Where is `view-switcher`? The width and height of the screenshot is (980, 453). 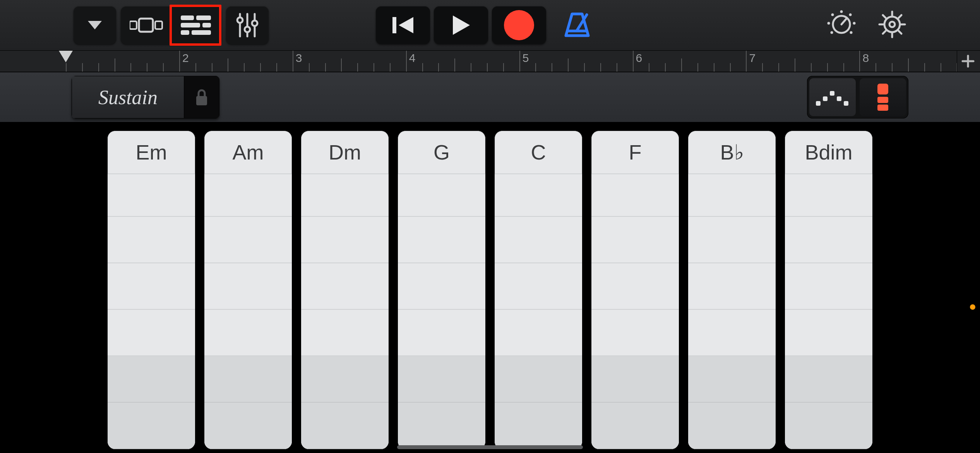 view-switcher is located at coordinates (171, 25).